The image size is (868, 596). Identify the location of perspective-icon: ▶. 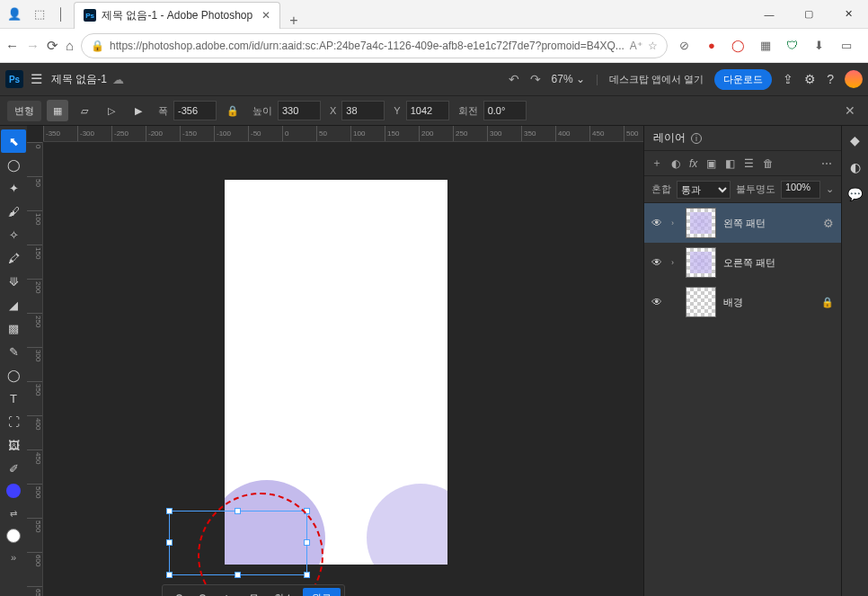
(138, 111).